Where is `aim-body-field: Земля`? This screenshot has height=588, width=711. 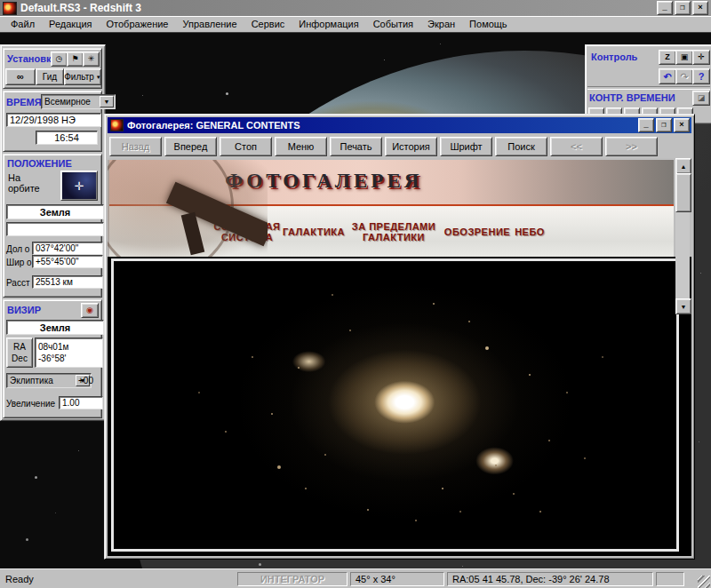 aim-body-field: Земля is located at coordinates (55, 327).